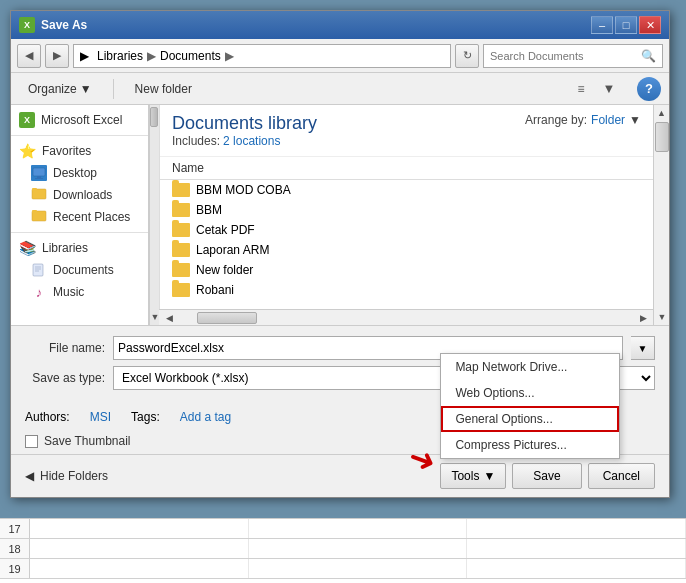  I want to click on tools-label: Tools, so click(465, 476).